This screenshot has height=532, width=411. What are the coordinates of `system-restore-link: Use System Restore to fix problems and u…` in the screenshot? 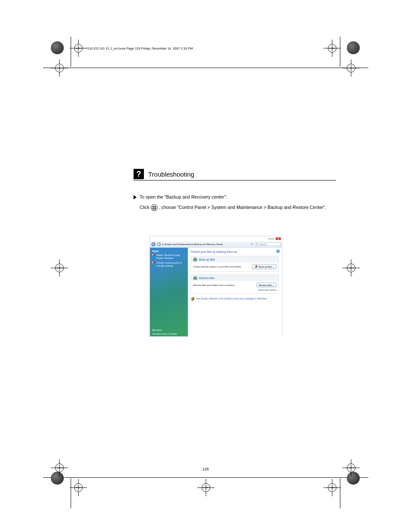 It's located at (232, 299).